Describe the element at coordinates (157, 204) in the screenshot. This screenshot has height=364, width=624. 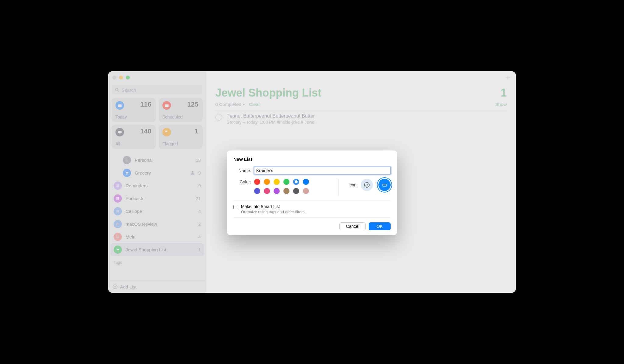
I see `list-section: Personal 18 Grocery 9 Reminders 9 Podcas…` at that location.